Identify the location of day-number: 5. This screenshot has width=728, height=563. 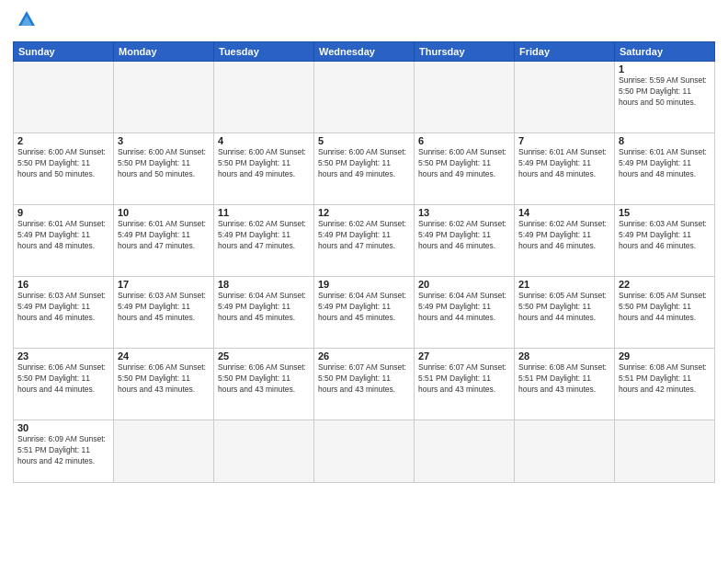
(364, 141).